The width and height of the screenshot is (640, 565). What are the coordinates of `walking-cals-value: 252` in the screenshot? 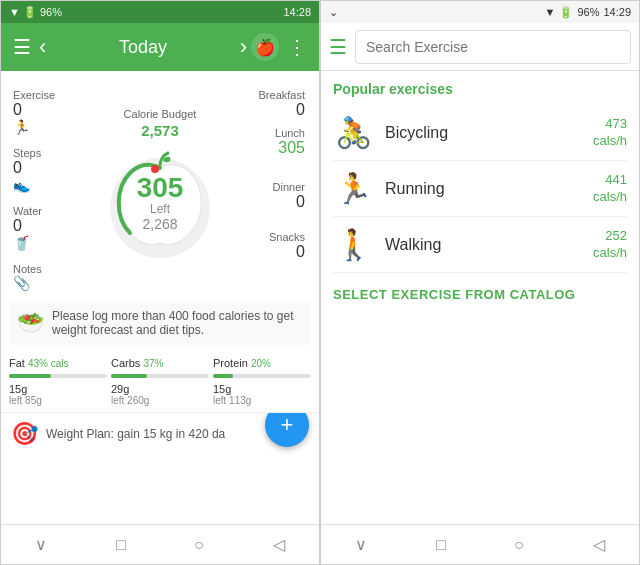 It's located at (610, 236).